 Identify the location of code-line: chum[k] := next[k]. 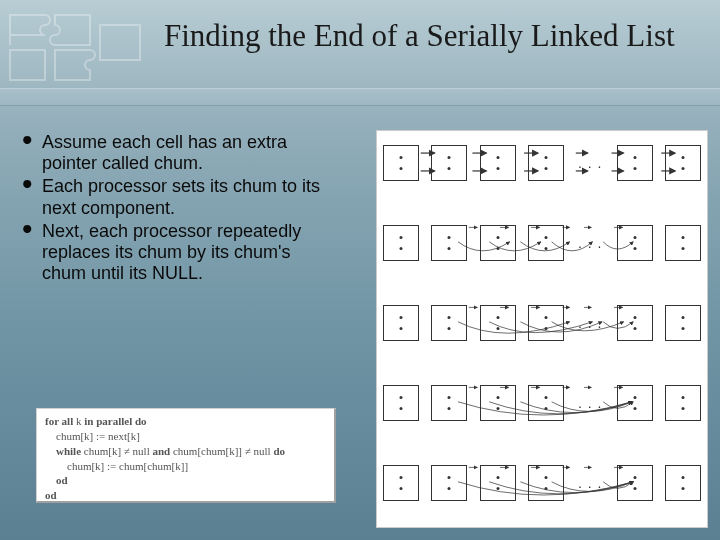
(186, 436).